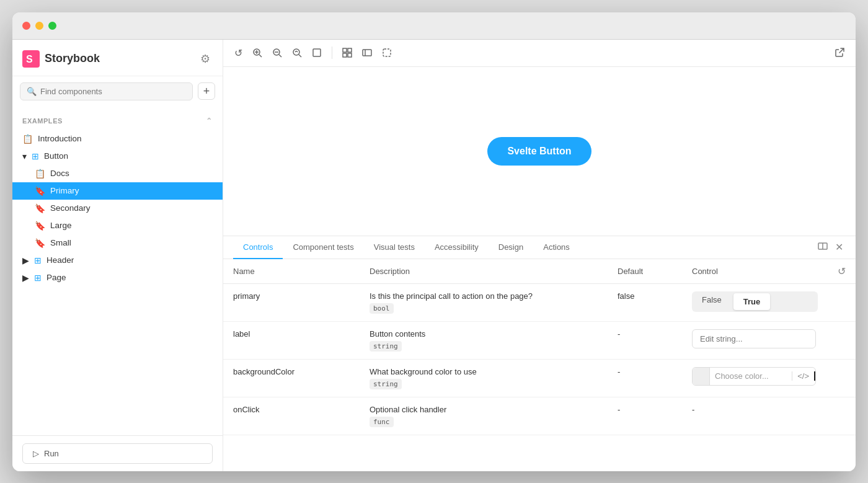 The width and height of the screenshot is (868, 483). Describe the element at coordinates (456, 248) in the screenshot. I see `tab-accessibility: Accessibility` at that location.